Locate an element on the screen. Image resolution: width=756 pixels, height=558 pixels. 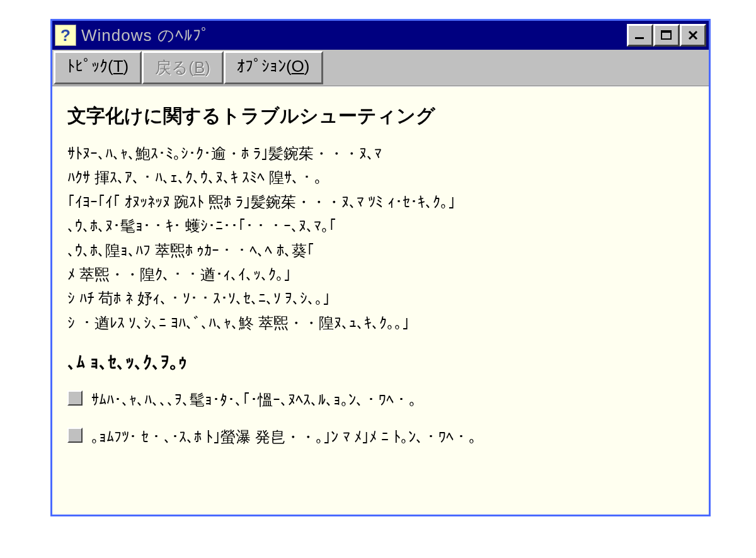
minimize-button is located at coordinates (640, 35).